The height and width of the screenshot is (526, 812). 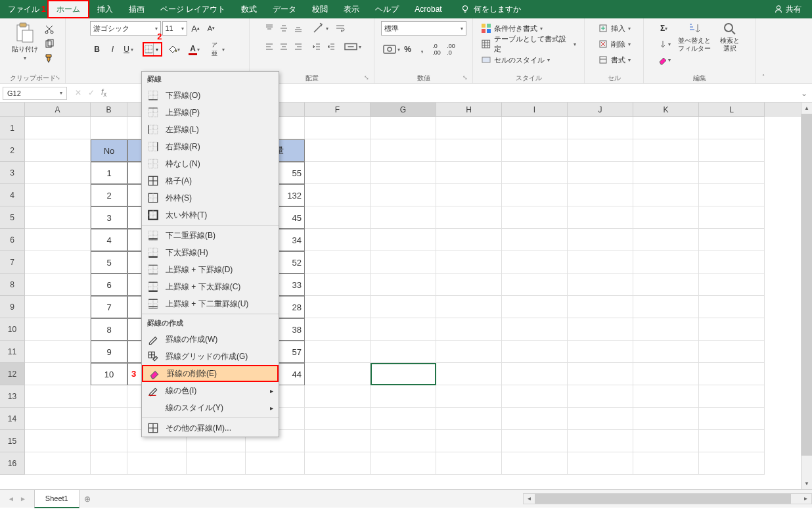 What do you see at coordinates (320, 9) in the screenshot?
I see `tab-review: 校閲` at bounding box center [320, 9].